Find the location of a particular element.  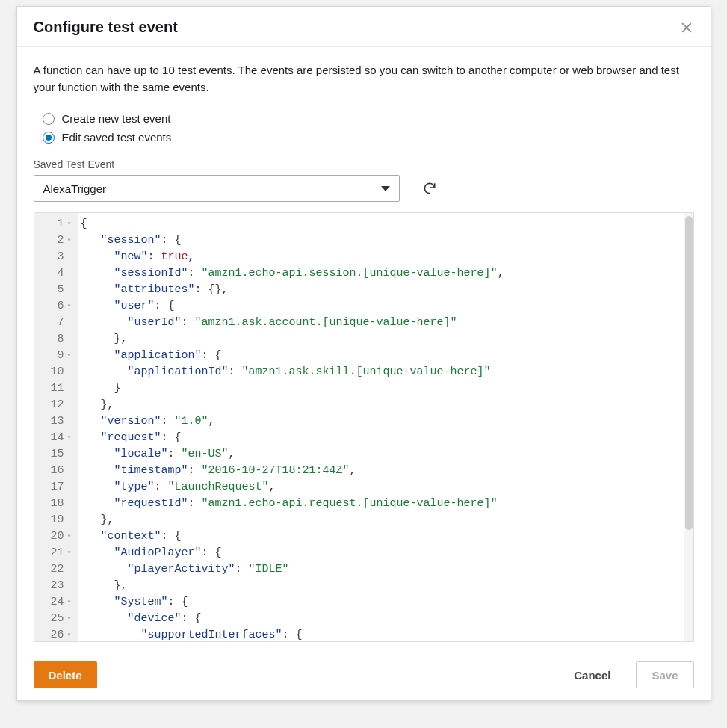

gutter-line: 5 is located at coordinates (53, 290).